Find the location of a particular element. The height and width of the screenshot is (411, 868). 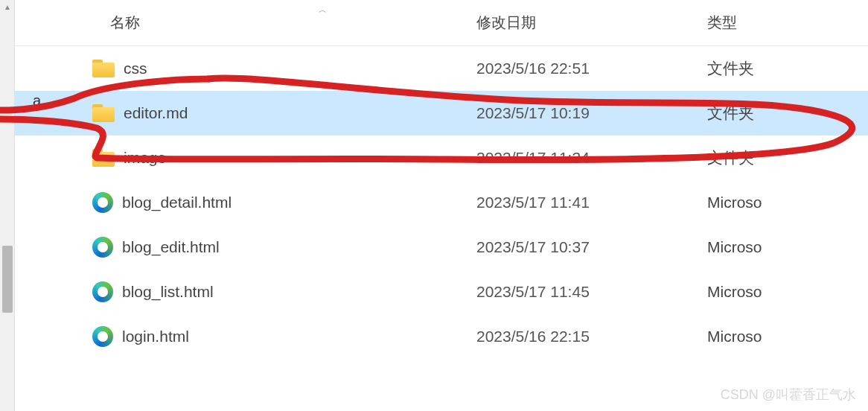

file-date: 2023/5/16 22:15 is located at coordinates (592, 337).